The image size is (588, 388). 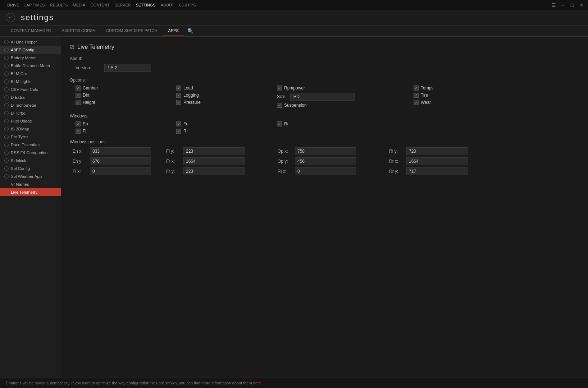 What do you see at coordinates (214, 161) in the screenshot?
I see `pos-frx-input` at bounding box center [214, 161].